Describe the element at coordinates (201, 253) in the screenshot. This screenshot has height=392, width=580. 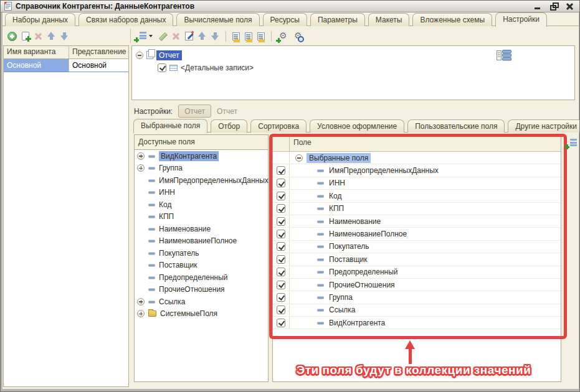
I see `available-field-row: Покупатель` at that location.